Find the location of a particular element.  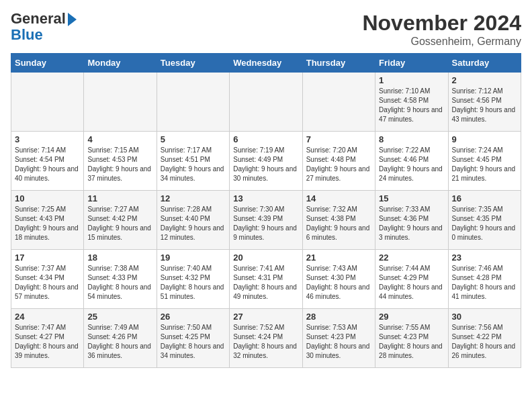

day-number: 30 is located at coordinates (485, 317).